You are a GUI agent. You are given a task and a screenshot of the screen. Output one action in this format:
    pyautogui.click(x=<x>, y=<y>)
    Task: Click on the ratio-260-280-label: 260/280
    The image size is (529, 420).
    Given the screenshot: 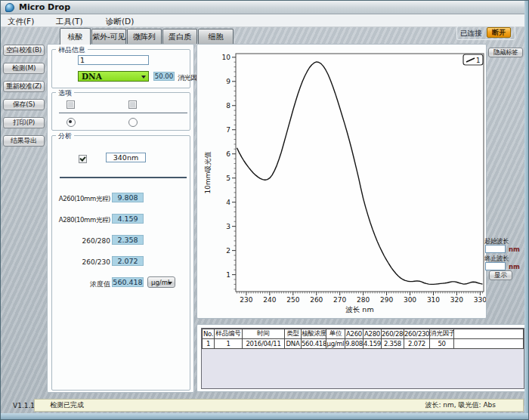 What is the action you would take?
    pyautogui.click(x=82, y=241)
    